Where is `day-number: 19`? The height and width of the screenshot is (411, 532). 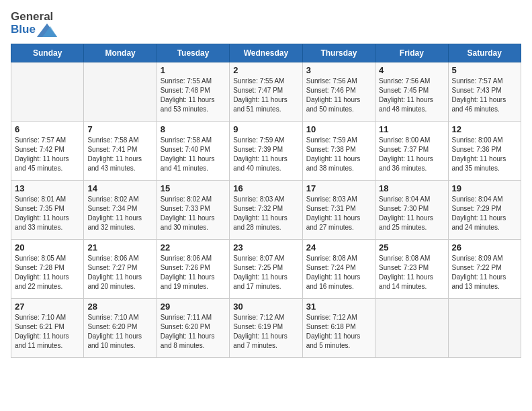
day-number: 19 is located at coordinates (485, 188).